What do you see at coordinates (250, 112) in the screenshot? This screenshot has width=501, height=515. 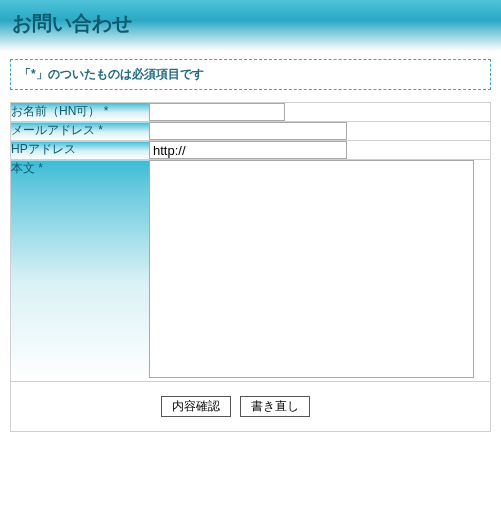 I see `row-name: お名前（HN可） *` at bounding box center [250, 112].